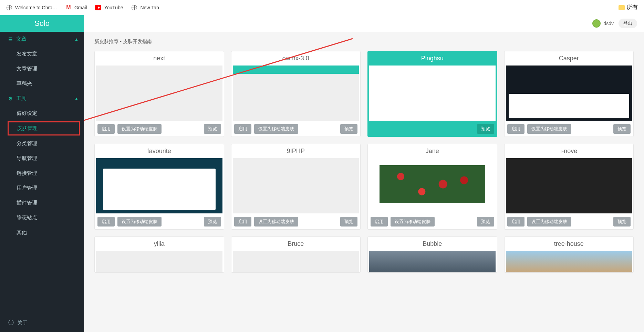 The image size is (644, 332). What do you see at coordinates (42, 323) in the screenshot?
I see `sidebar-about: 关于` at bounding box center [42, 323].